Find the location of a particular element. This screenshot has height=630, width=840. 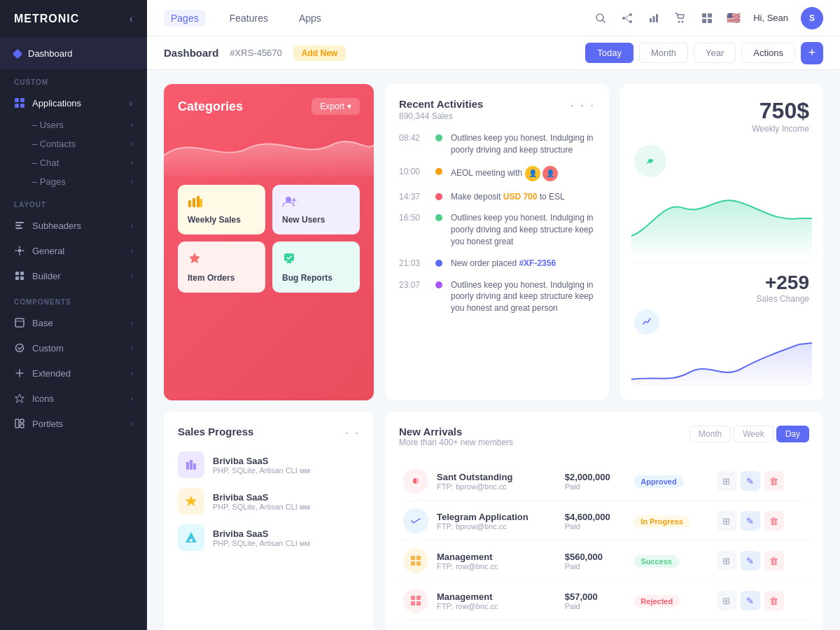

add-icon-button: + is located at coordinates (812, 53).